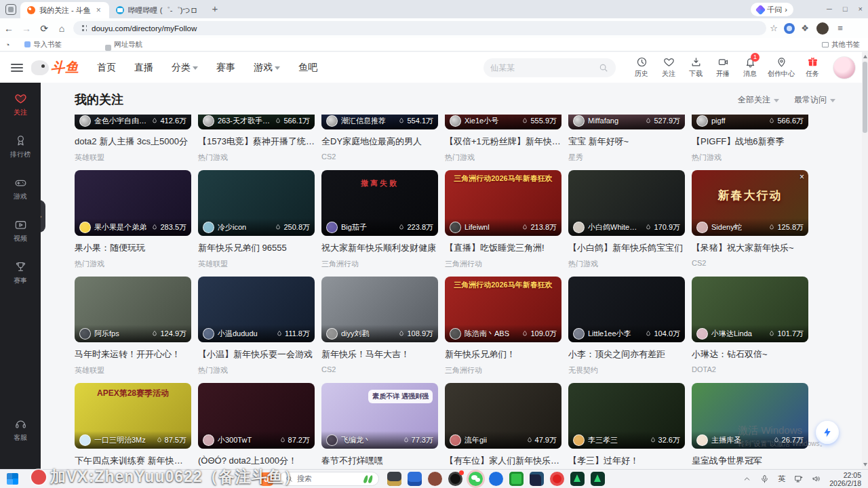 The width and height of the screenshot is (868, 488). I want to click on user-avatar, so click(844, 68).